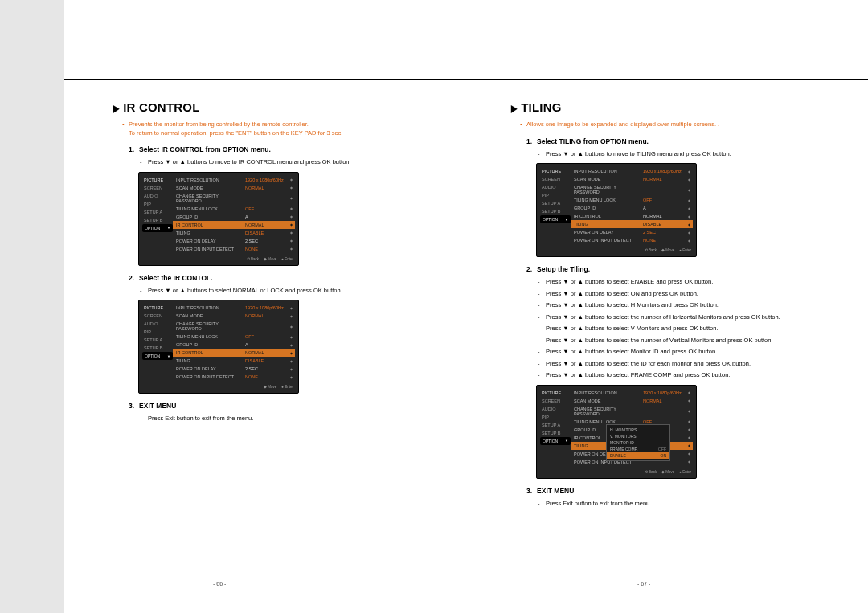 Image resolution: width=868 pixels, height=613 pixels. I want to click on sidebar-option: OPTION, so click(158, 228).